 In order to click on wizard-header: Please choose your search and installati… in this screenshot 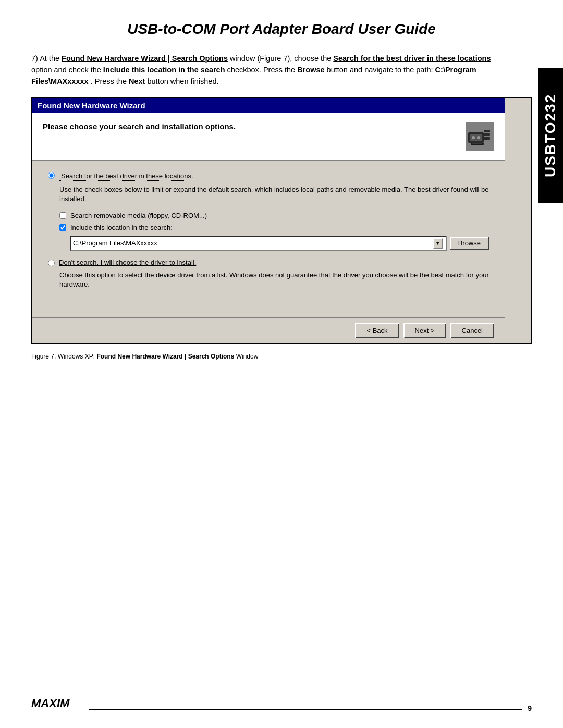, I will do `click(268, 137)`.